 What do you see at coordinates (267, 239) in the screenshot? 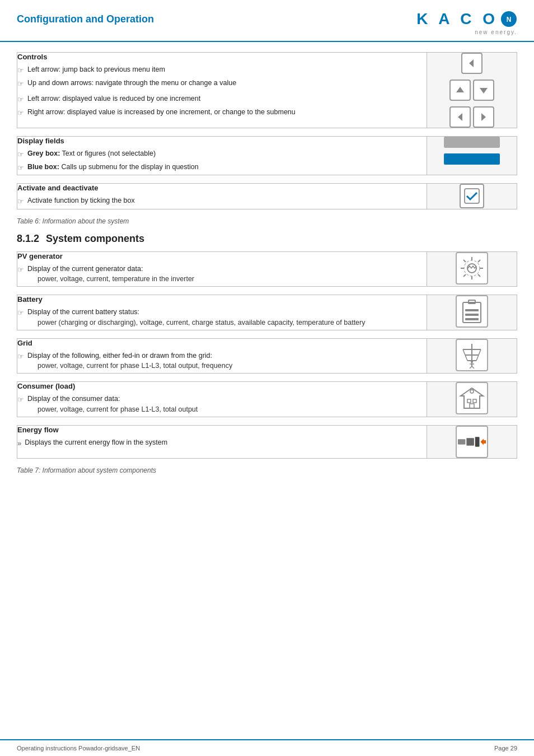
I see `section-812-heading: 8.1.2 System components` at bounding box center [267, 239].